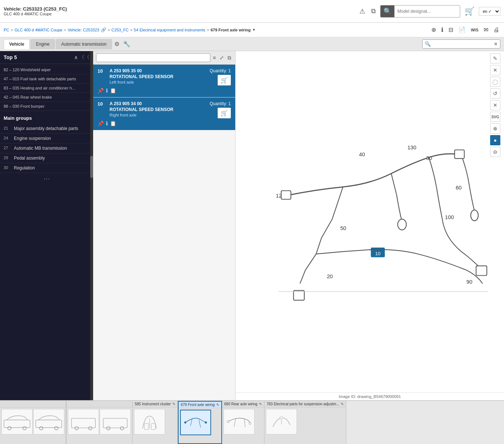 The height and width of the screenshot is (444, 504). What do you see at coordinates (47, 226) in the screenshot?
I see `sidebar: Top 5 ∧ 〈〈 82 – 120 Windshield wiper 47 …` at bounding box center [47, 226].